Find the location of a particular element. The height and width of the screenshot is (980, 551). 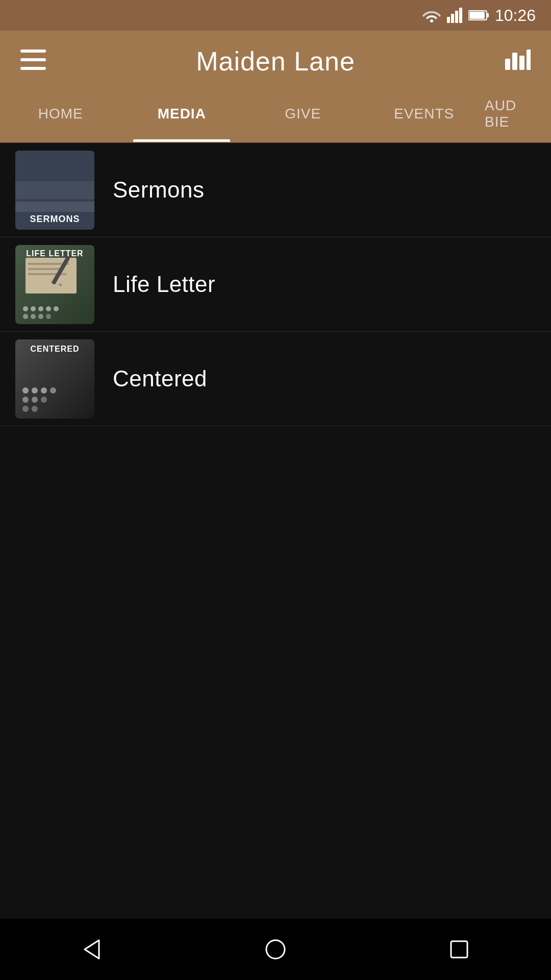

chart-button is located at coordinates (518, 61).